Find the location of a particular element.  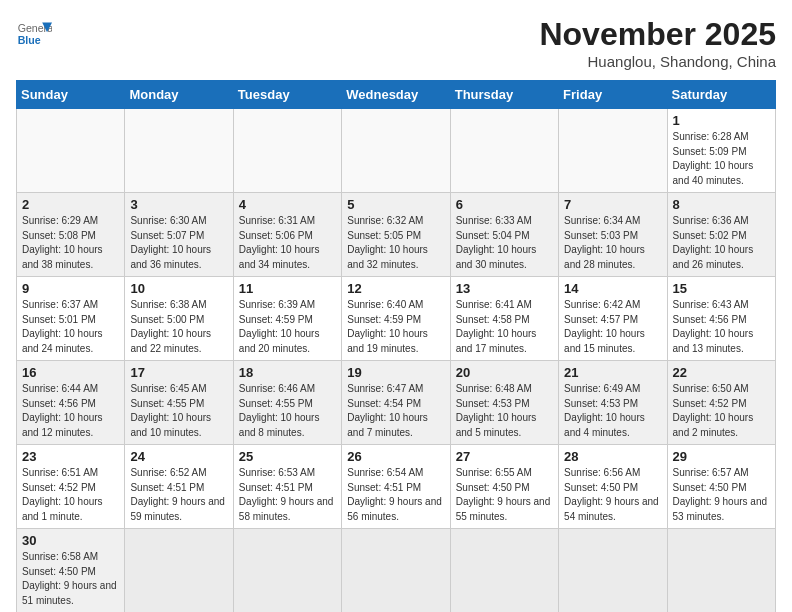

day-info: Sunrise: 6:46 AMSunset: 4:55 PMDaylight:… is located at coordinates (288, 411).